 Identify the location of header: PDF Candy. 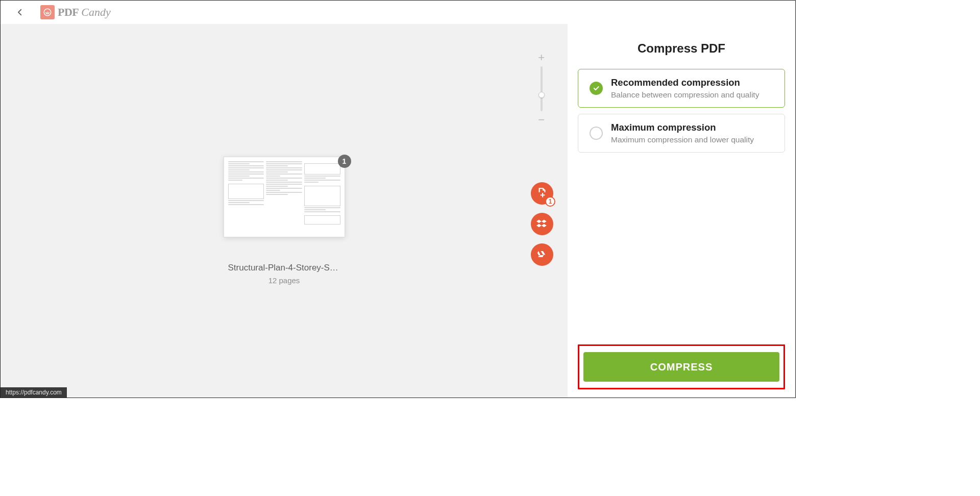
(398, 12).